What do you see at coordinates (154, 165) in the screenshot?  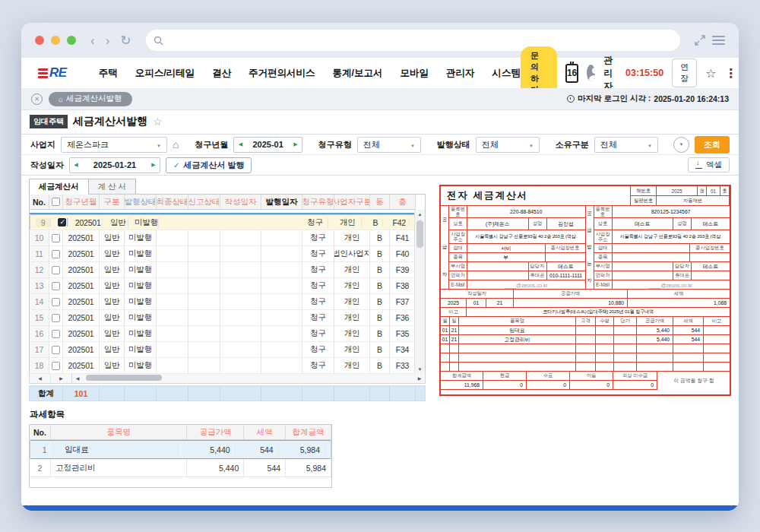 I see `next-date-icon: ▶` at bounding box center [154, 165].